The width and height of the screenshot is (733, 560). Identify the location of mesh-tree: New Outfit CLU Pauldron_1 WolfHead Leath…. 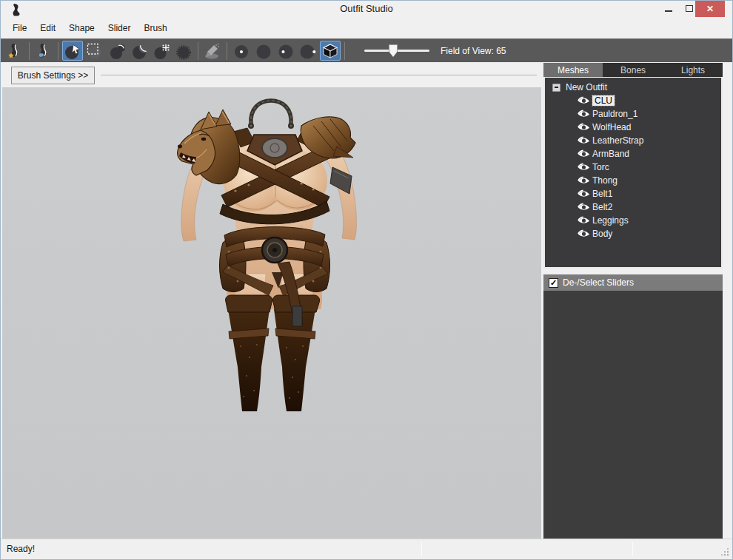
(633, 173).